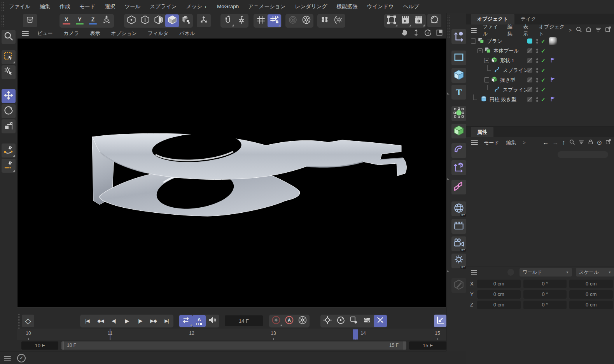  Describe the element at coordinates (267, 7) in the screenshot. I see `menu-item-animation: アニメーション` at that location.